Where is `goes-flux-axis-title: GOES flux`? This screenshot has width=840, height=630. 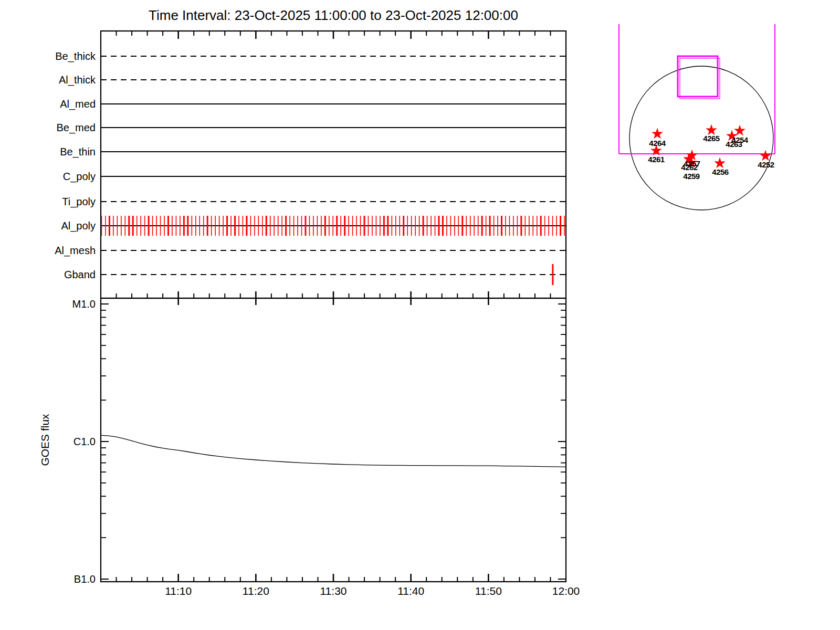
goes-flux-axis-title: GOES flux is located at coordinates (45, 440).